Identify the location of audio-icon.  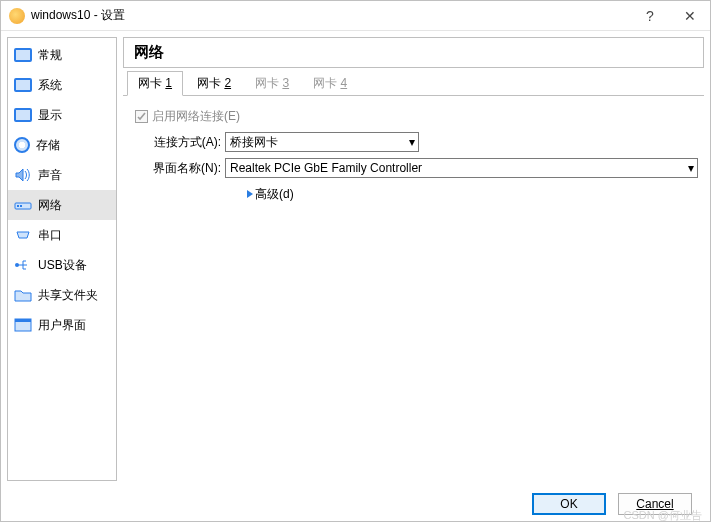
(23, 175).